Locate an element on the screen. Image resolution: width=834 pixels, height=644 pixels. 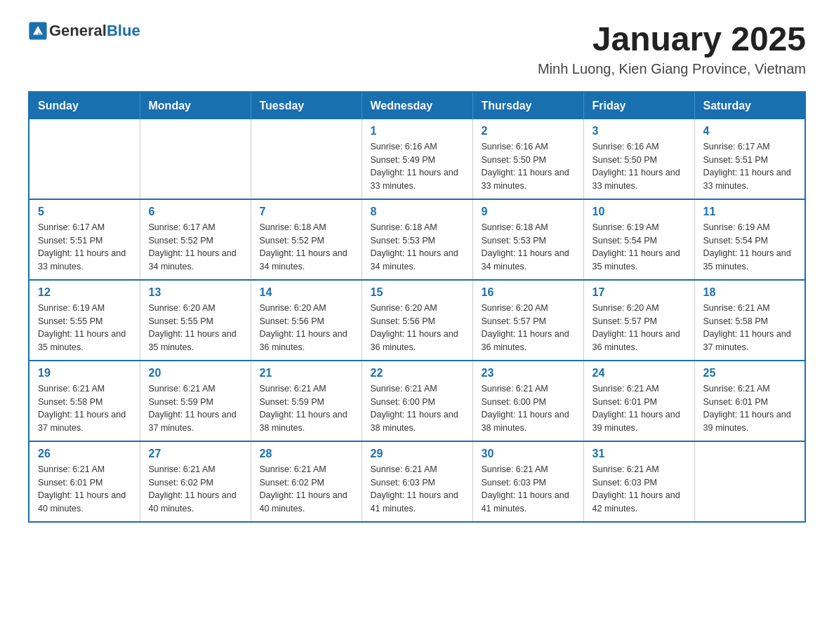
calendar-subtitle: Minh Luong, Kien Giang Province, Vietnam is located at coordinates (672, 69).